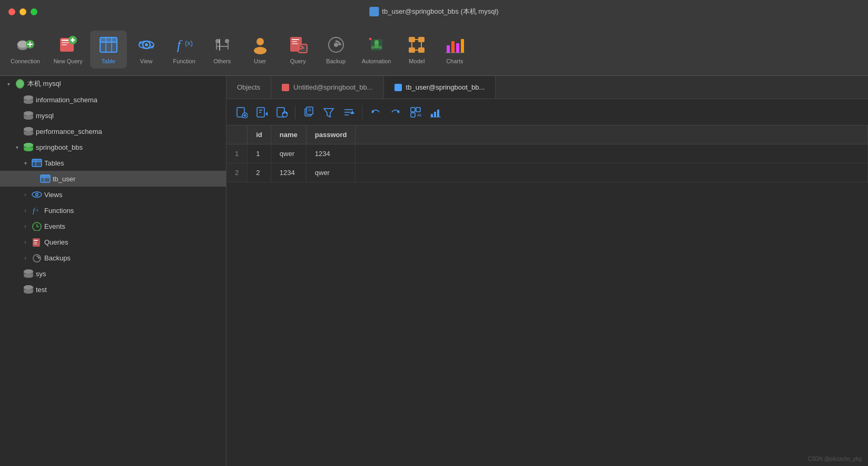 This screenshot has height=466, width=868. What do you see at coordinates (309, 112) in the screenshot?
I see `copy-btn` at bounding box center [309, 112].